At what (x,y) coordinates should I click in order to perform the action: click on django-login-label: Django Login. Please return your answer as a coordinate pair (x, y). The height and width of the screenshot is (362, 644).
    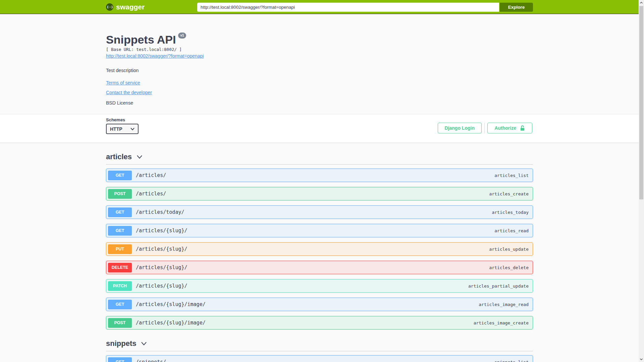
    Looking at the image, I should click on (460, 128).